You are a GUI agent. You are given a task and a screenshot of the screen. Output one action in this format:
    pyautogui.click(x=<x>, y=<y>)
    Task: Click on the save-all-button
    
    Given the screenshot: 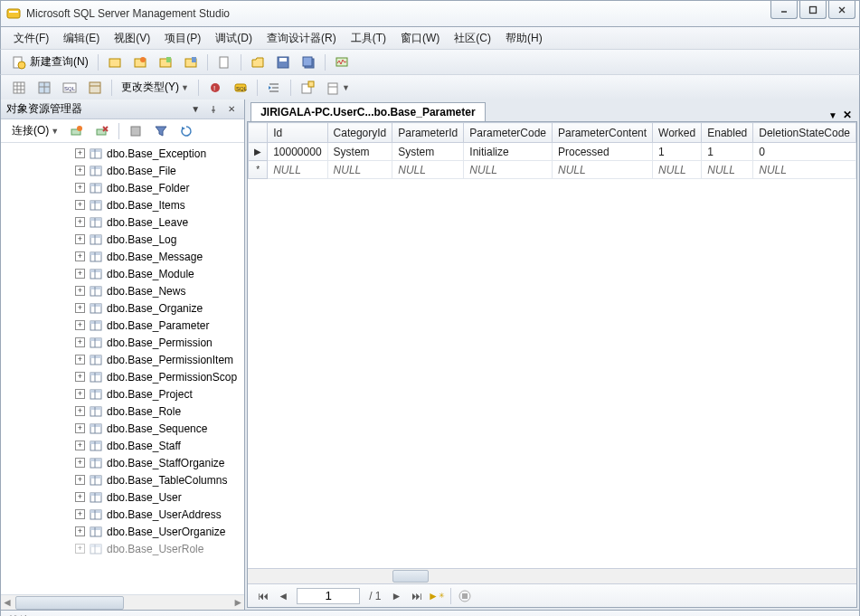 What is the action you would take?
    pyautogui.click(x=308, y=62)
    